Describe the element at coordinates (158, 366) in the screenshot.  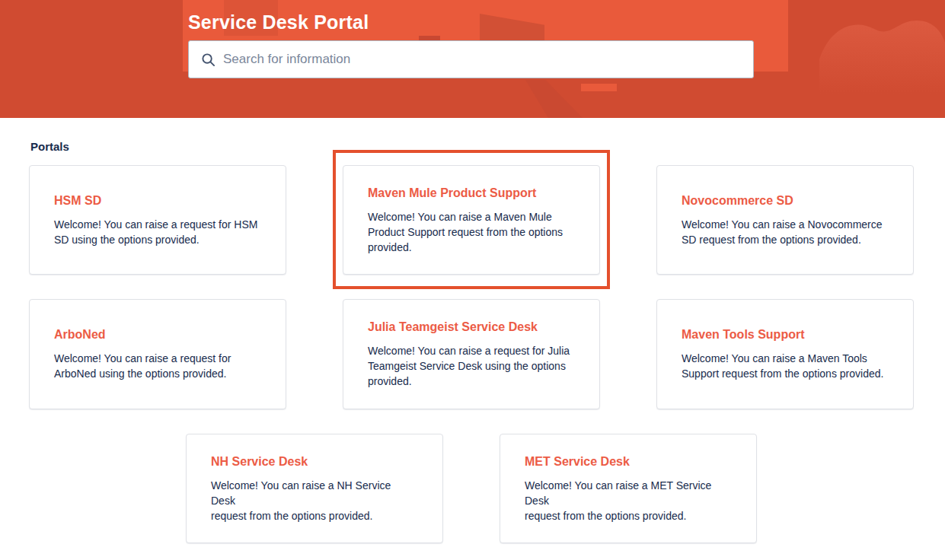
I see `portal-card-description: Welcome! You can raise a request for Arb…` at that location.